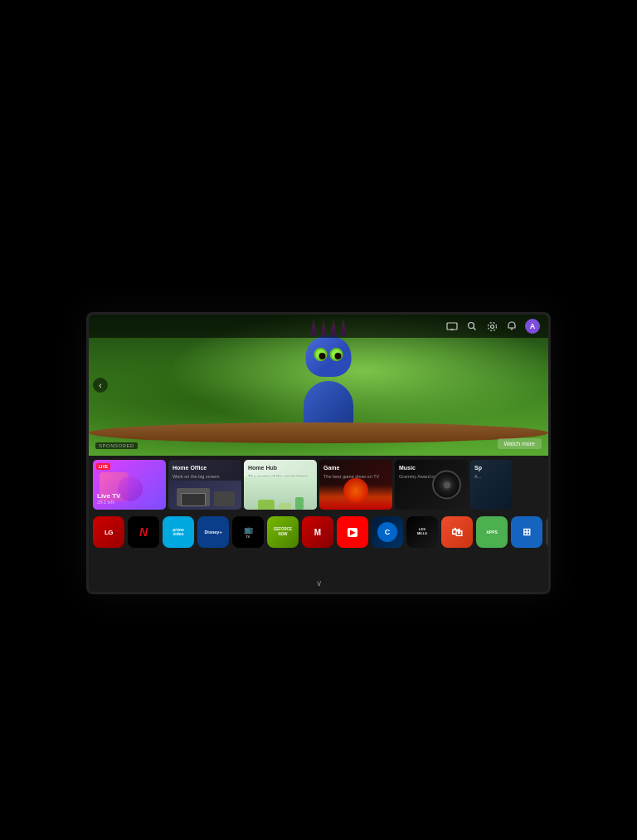 This screenshot has width=637, height=840. What do you see at coordinates (213, 532) in the screenshot?
I see `app-disney-plus: Disney+` at bounding box center [213, 532].